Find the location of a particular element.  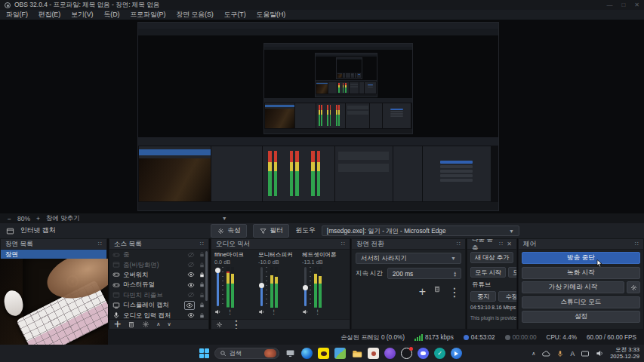

maximize-button: □ is located at coordinates (624, 5).